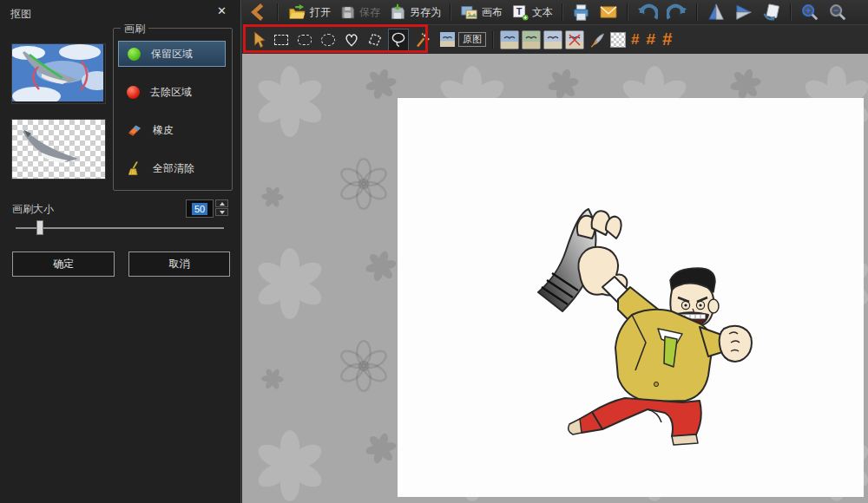 Image resolution: width=868 pixels, height=503 pixels. What do you see at coordinates (618, 40) in the screenshot?
I see `transparency-checker-button` at bounding box center [618, 40].